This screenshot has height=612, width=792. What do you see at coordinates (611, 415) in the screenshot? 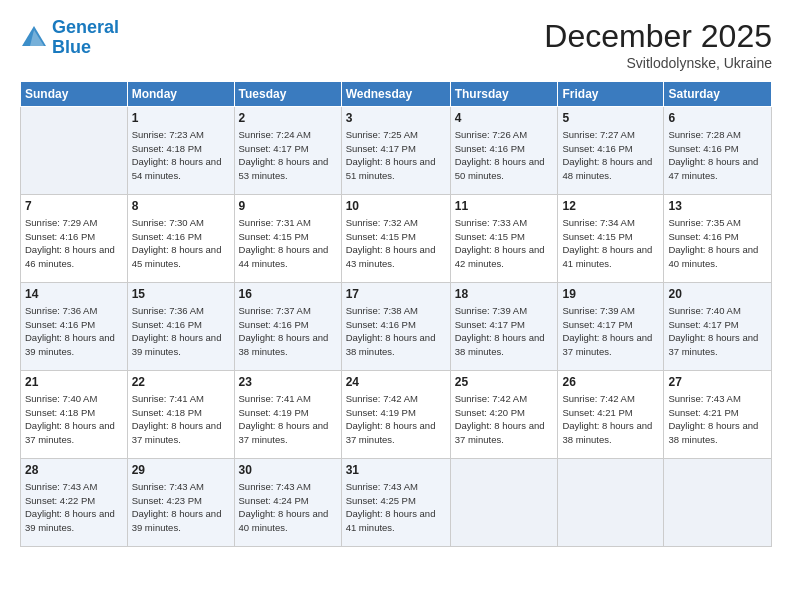
I see `calendar-day-cell: 26Sunrise: 7:42 AMSunset: 4:21 PMDayligh…` at bounding box center [611, 415].